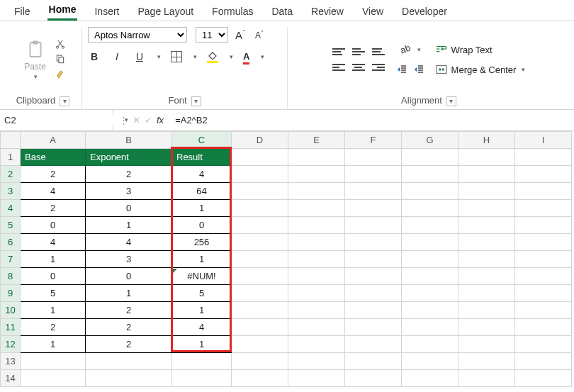 The image size is (574, 392). I want to click on cell-F6, so click(373, 242).